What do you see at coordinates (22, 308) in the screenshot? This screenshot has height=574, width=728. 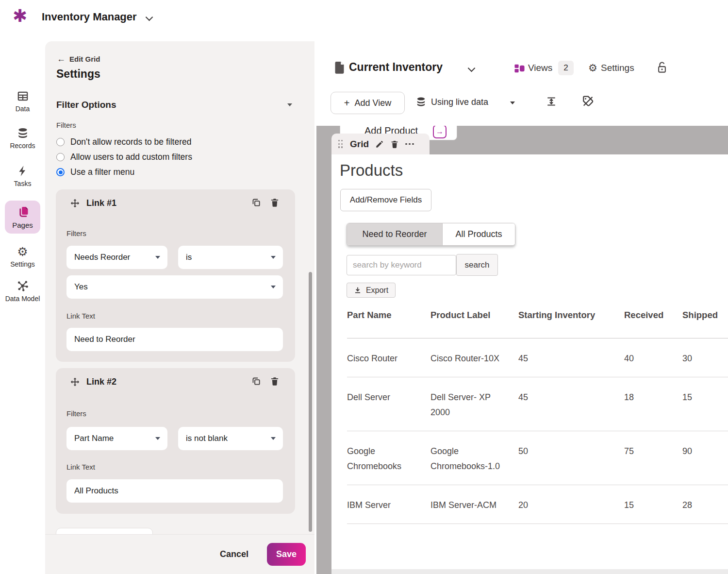 I see `nav-sidebar: Data Records Tasks Pages ⚙ Settings Data…` at bounding box center [22, 308].